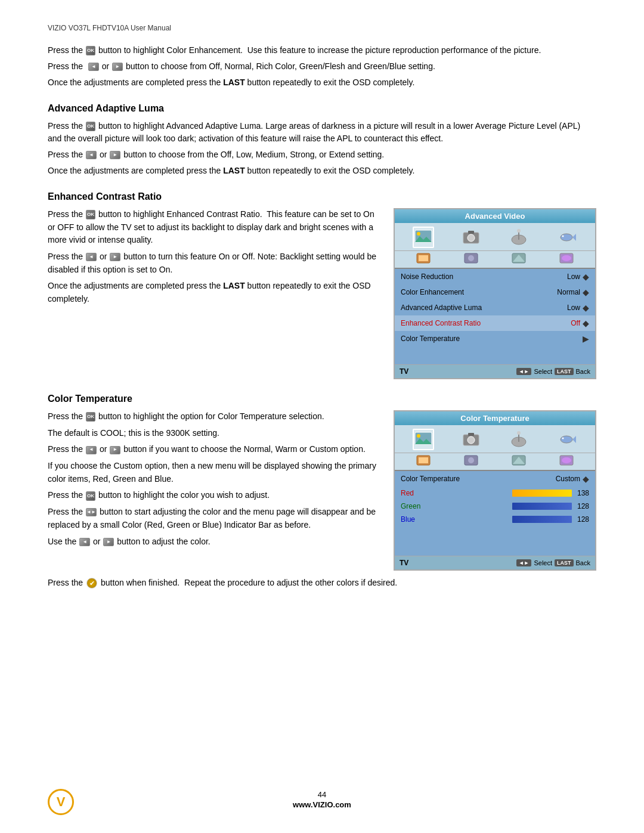 This screenshot has width=644, height=833. Describe the element at coordinates (91, 417) in the screenshot. I see `ok-icon-ct: OK` at that location.